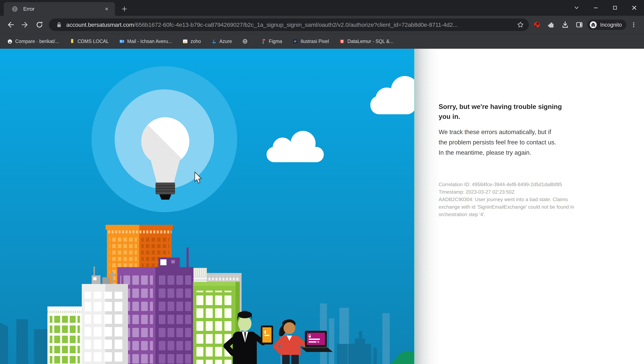 This screenshot has height=364, width=644. Describe the element at coordinates (89, 42) in the screenshot. I see `bookmark-cdms-local: CDMS LOCAL` at that location.